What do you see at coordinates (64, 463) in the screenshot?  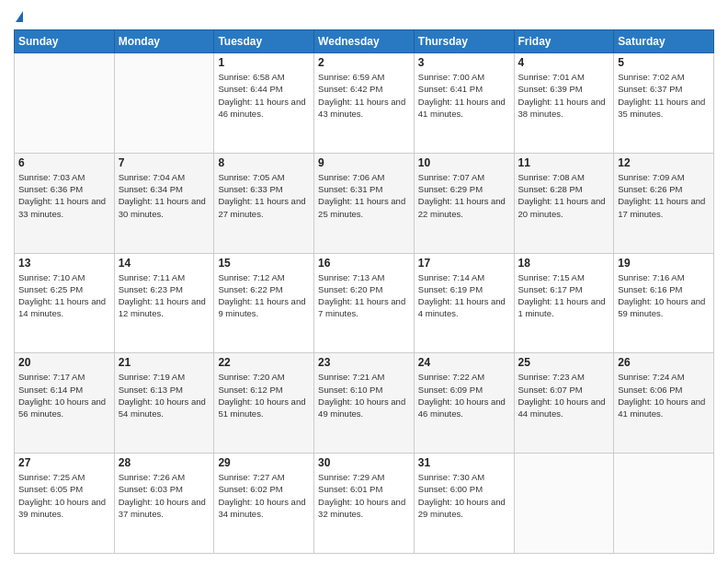 I see `day-number: 27` at bounding box center [64, 463].